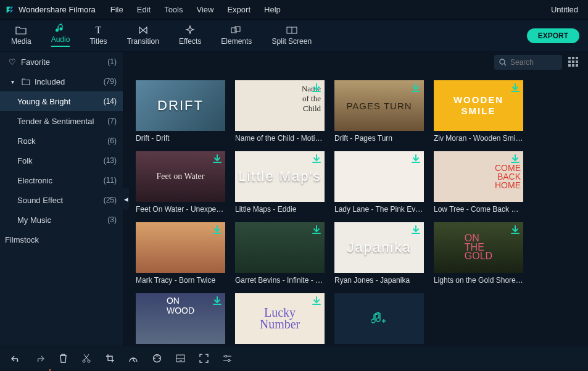 Image resolution: width=588 pixels, height=371 pixels. Describe the element at coordinates (117, 10) in the screenshot. I see `menu-file: File` at that location.